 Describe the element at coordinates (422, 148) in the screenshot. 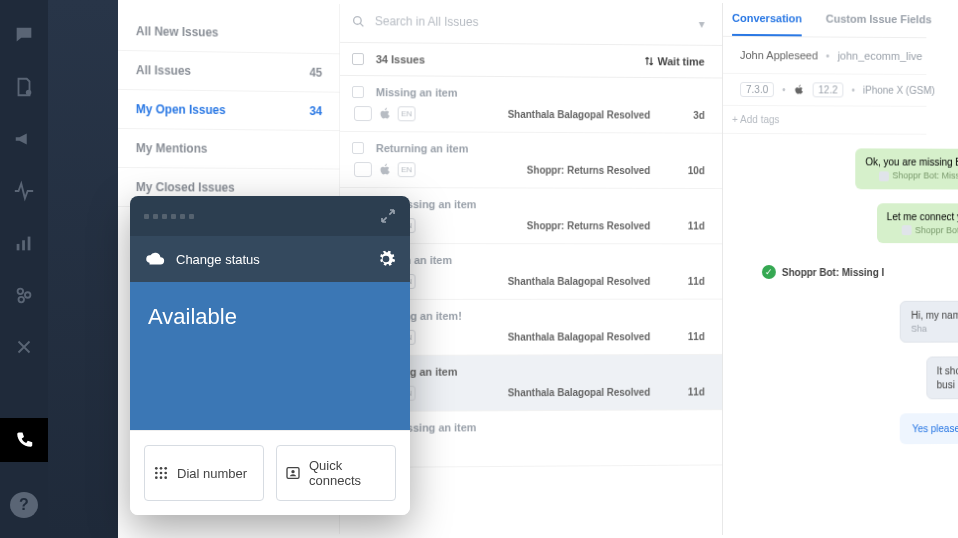

I see `issue-title: Returning an item` at that location.